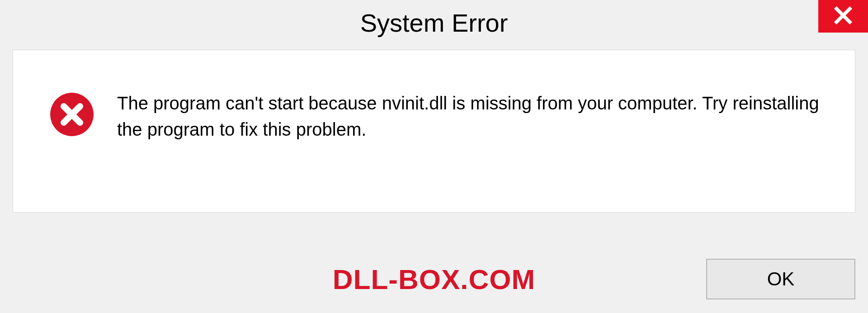 The width and height of the screenshot is (868, 313). What do you see at coordinates (434, 23) in the screenshot?
I see `titlebar: System Error` at bounding box center [434, 23].